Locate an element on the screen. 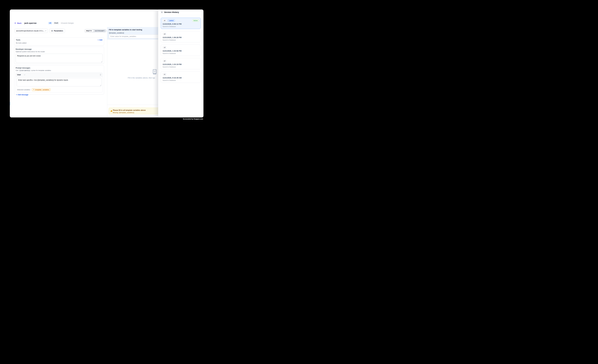 The width and height of the screenshot is (598, 364). subtitle-prefix: Use is located at coordinates (17, 70).